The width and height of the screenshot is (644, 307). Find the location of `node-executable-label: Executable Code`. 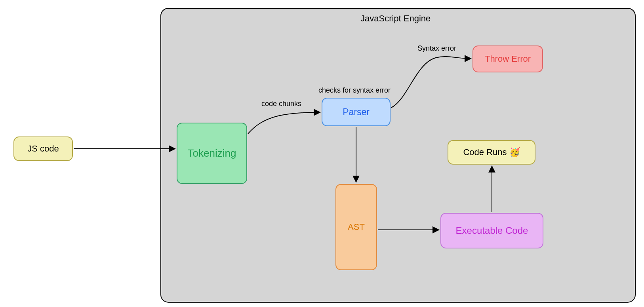

node-executable-label: Executable Code is located at coordinates (492, 231).